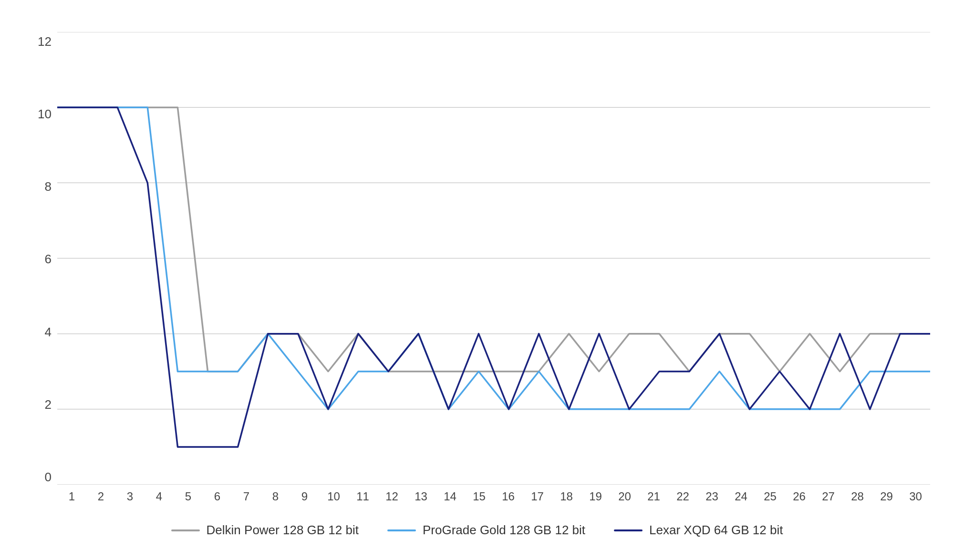 The width and height of the screenshot is (954, 560). I want to click on x-label: 6, so click(218, 497).